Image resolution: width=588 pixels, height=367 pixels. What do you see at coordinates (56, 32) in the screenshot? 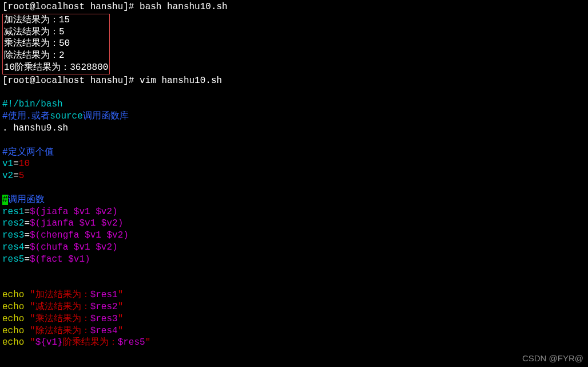
I see `output-line-2: 减法结果为：5` at bounding box center [56, 32].